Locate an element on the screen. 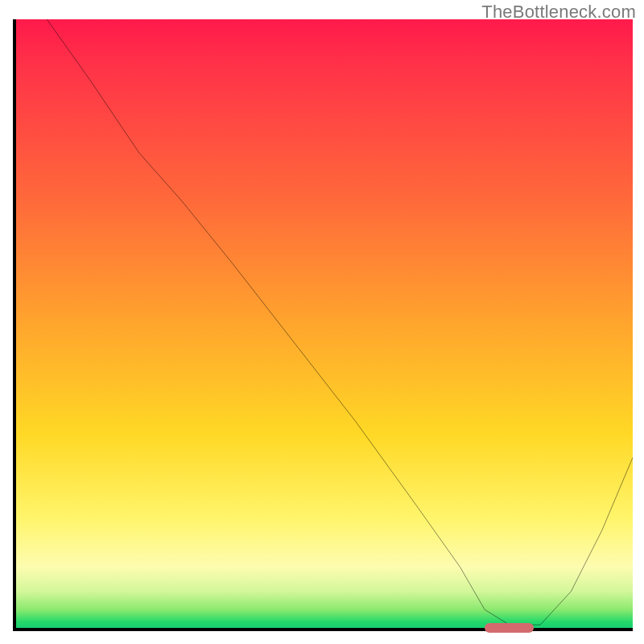 Image resolution: width=644 pixels, height=644 pixels. watermark: TheBottleneck.com is located at coordinates (559, 12).